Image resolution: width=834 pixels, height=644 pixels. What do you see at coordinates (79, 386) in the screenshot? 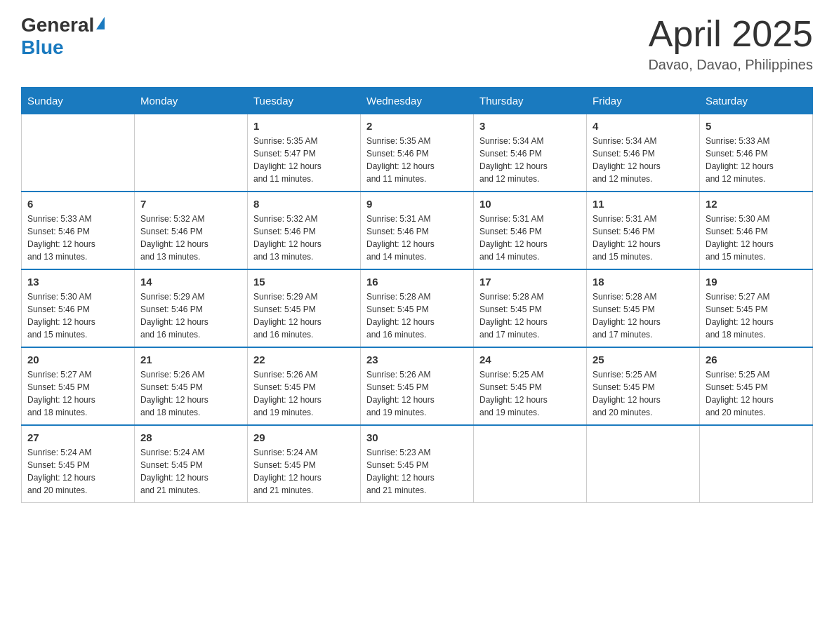
I see `calendar-cell: 20Sunrise: 5:27 AM Sunset: 5:45 PM Dayli…` at bounding box center [79, 386].